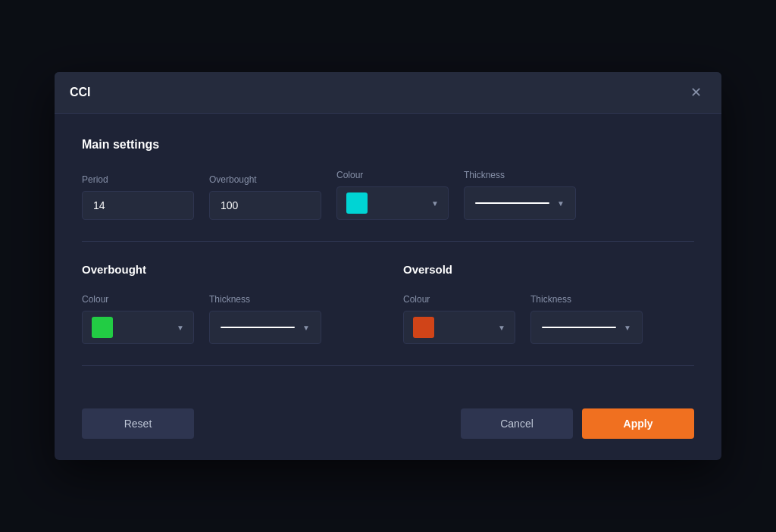  I want to click on overbought-colour-chevron-icon: ▼, so click(180, 327).